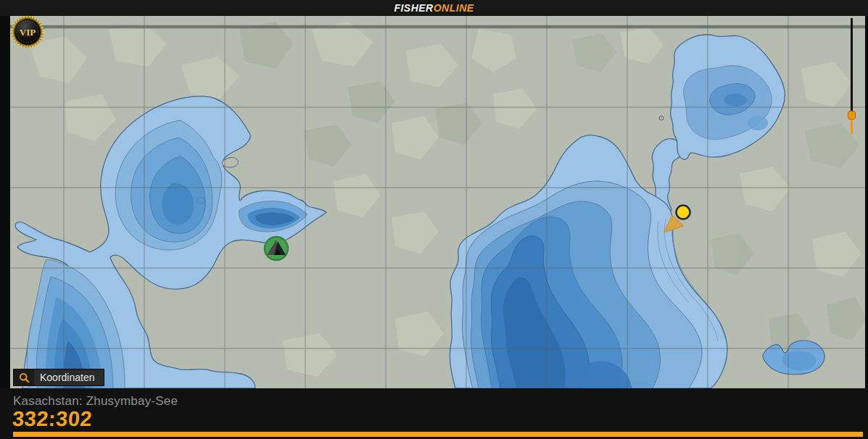  What do you see at coordinates (454, 8) in the screenshot?
I see `logo-online: ONLINE` at bounding box center [454, 8].